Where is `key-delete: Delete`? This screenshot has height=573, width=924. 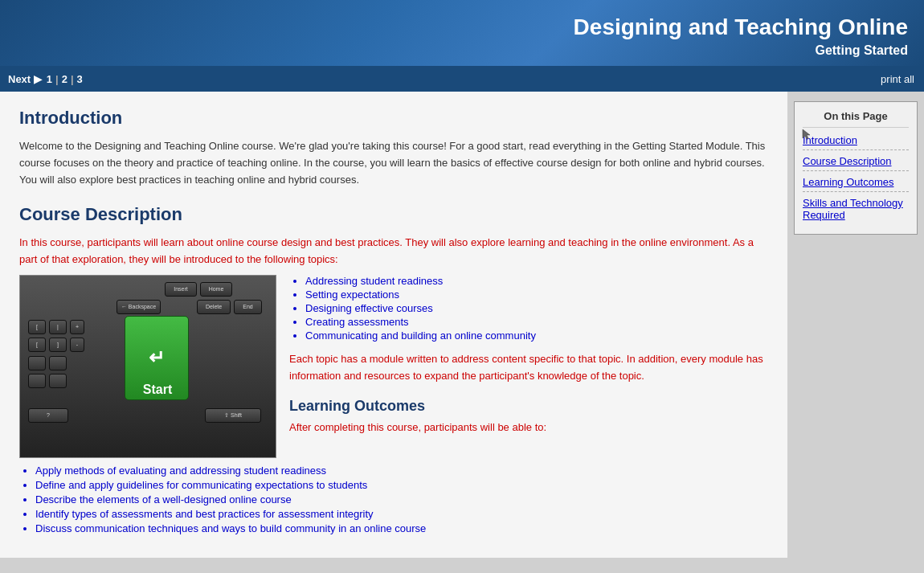
key-delete: Delete is located at coordinates (214, 307).